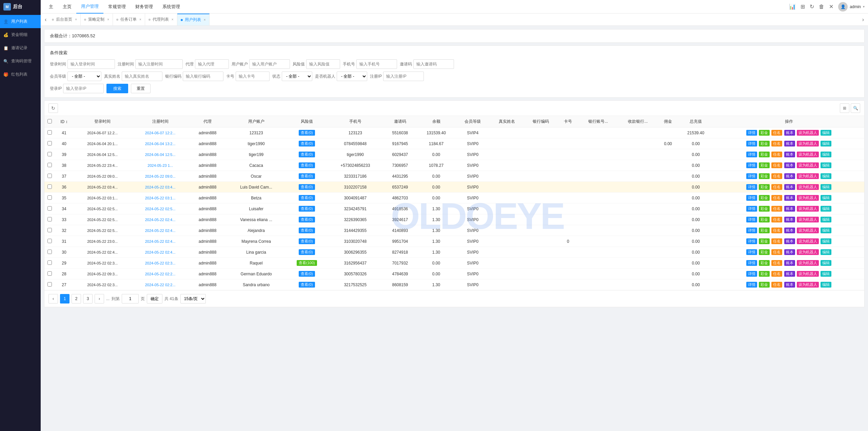 This screenshot has height=431, width=868. Describe the element at coordinates (803, 7) in the screenshot. I see `layout-icon: ⊞` at that location.